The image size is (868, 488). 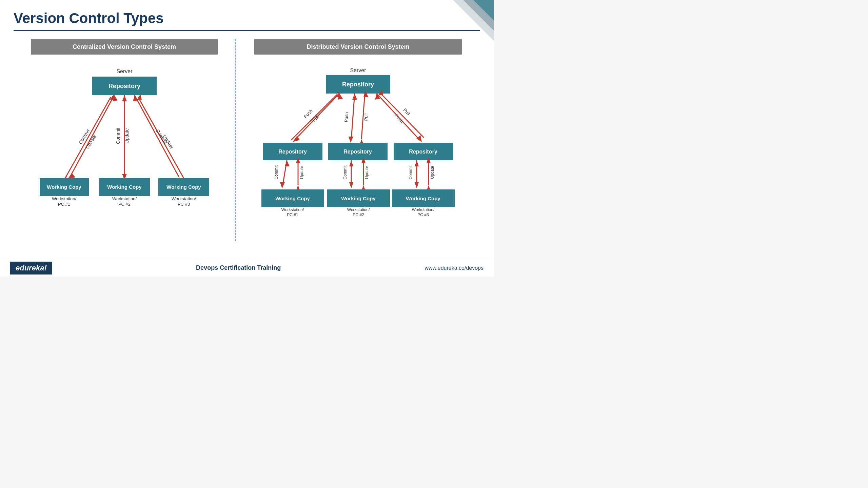 I want to click on edureka-logo: edureka!, so click(x=31, y=268).